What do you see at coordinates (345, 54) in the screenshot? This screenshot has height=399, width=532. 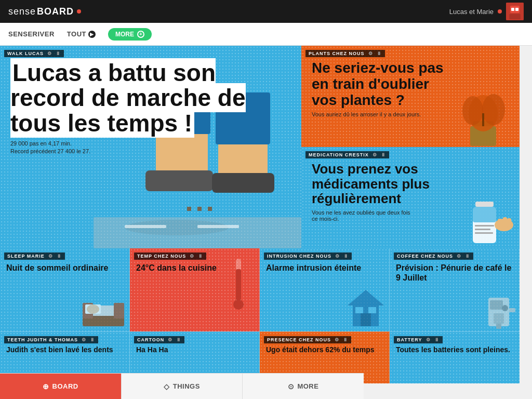 I see `plants-tag: PLANTS CHEZ NOUS ⚙ ⏸` at bounding box center [345, 54].